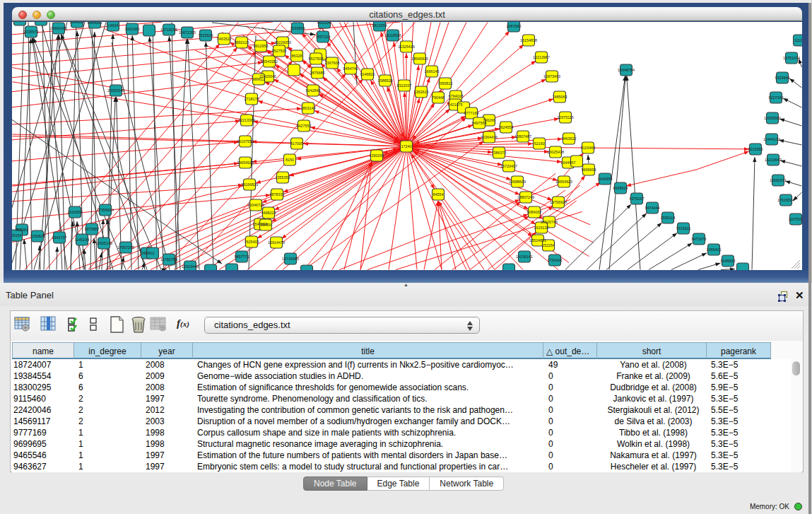  What do you see at coordinates (259, 79) in the screenshot?
I see `svg-text: 989612` at bounding box center [259, 79].